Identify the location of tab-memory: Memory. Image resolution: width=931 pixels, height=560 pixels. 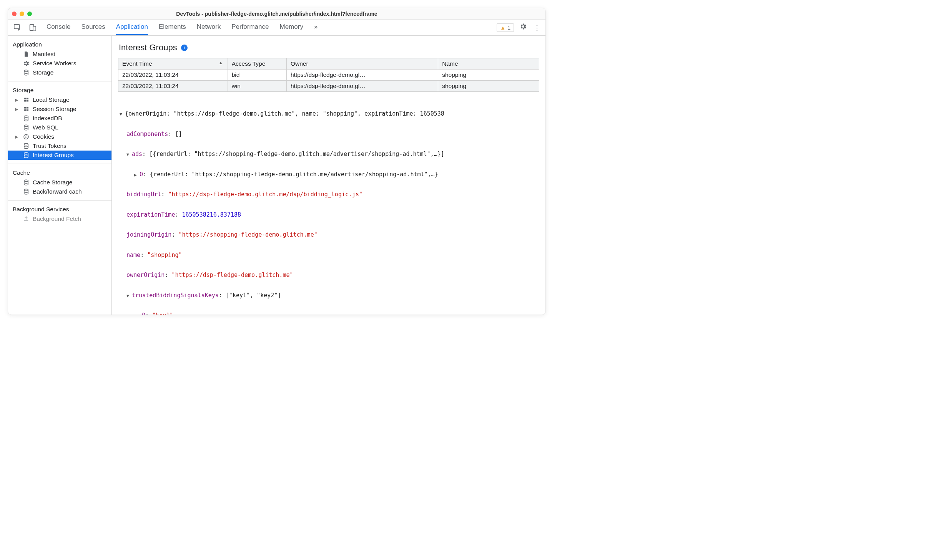
(291, 28).